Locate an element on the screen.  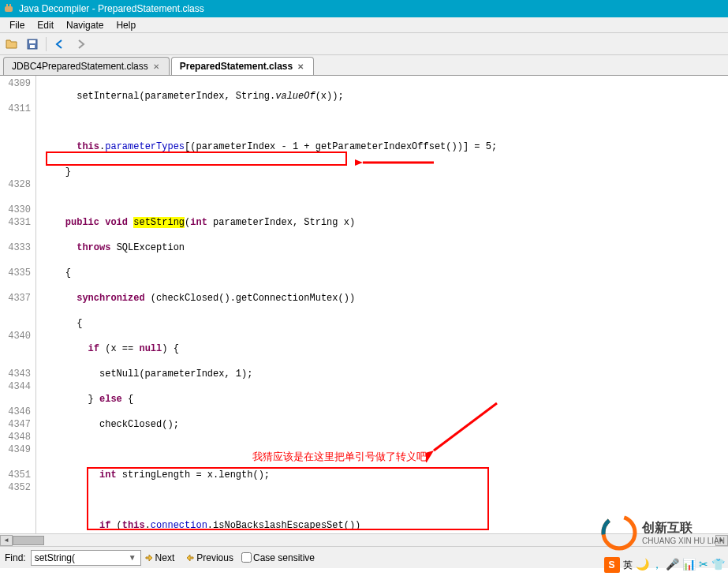
tab-label: PreparedStatement.class is located at coordinates (237, 66).